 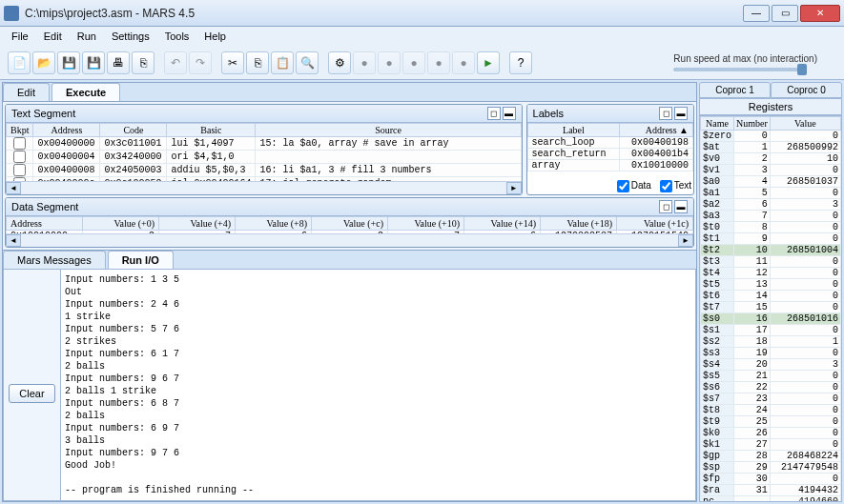 What do you see at coordinates (771, 411) in the screenshot?
I see `register-row: $t8240` at bounding box center [771, 411].